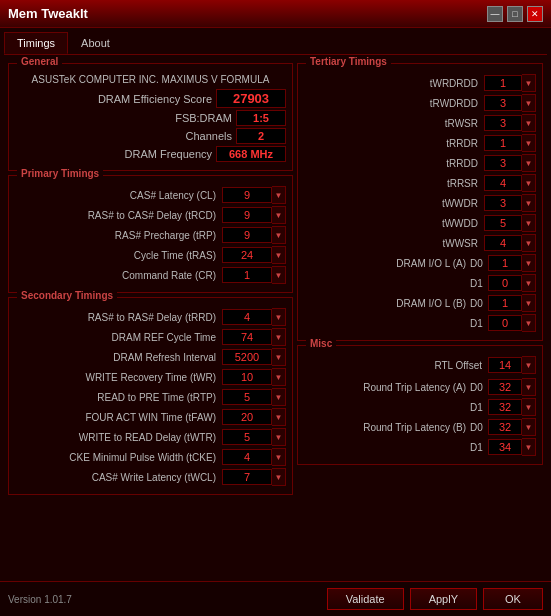 Image resolution: width=551 pixels, height=616 pixels. Describe the element at coordinates (150, 215) in the screenshot. I see `primary-timing-row-1: RAS# to CAS# Delay (tRCD) ▼` at that location.